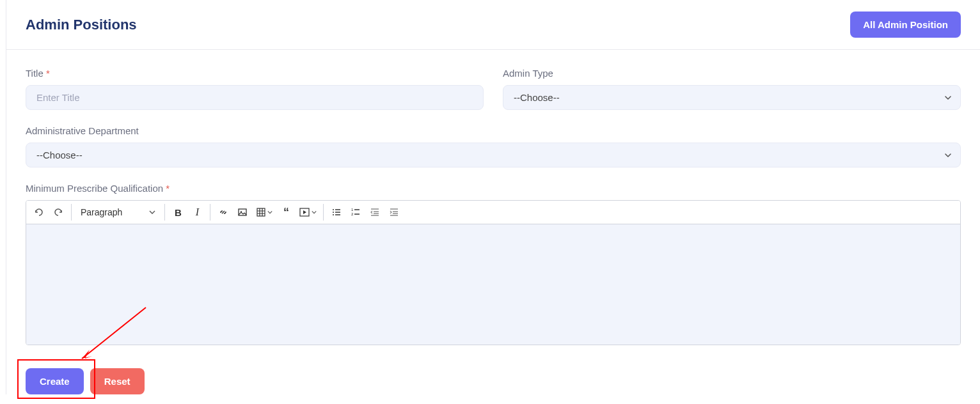 The image size is (980, 404). I want to click on blockquote-button: “, so click(286, 212).